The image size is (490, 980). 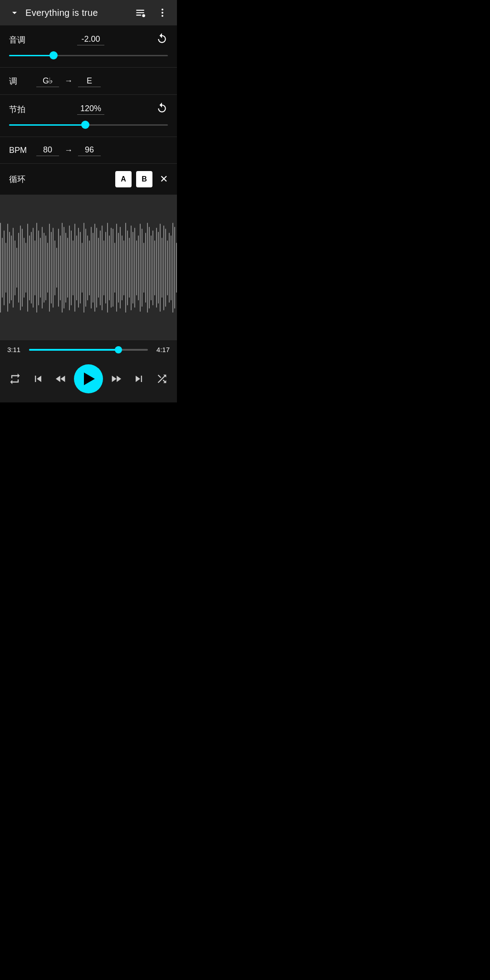 What do you see at coordinates (162, 40) in the screenshot?
I see `pitch-reset-button` at bounding box center [162, 40].